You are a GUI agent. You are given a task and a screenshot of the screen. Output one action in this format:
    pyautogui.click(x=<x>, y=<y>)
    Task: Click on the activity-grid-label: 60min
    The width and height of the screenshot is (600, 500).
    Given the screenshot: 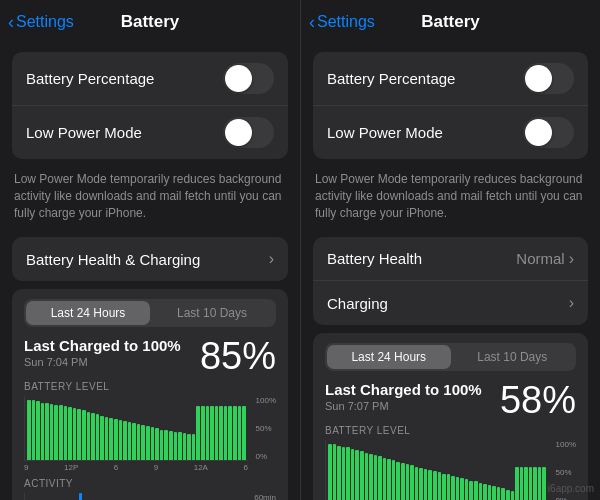 What is the action you would take?
    pyautogui.click(x=265, y=496)
    